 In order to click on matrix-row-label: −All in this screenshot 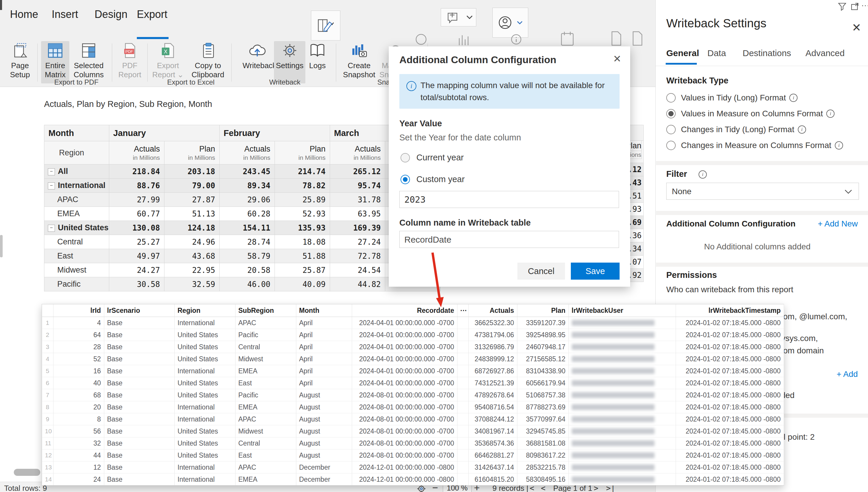, I will do `click(77, 172)`.